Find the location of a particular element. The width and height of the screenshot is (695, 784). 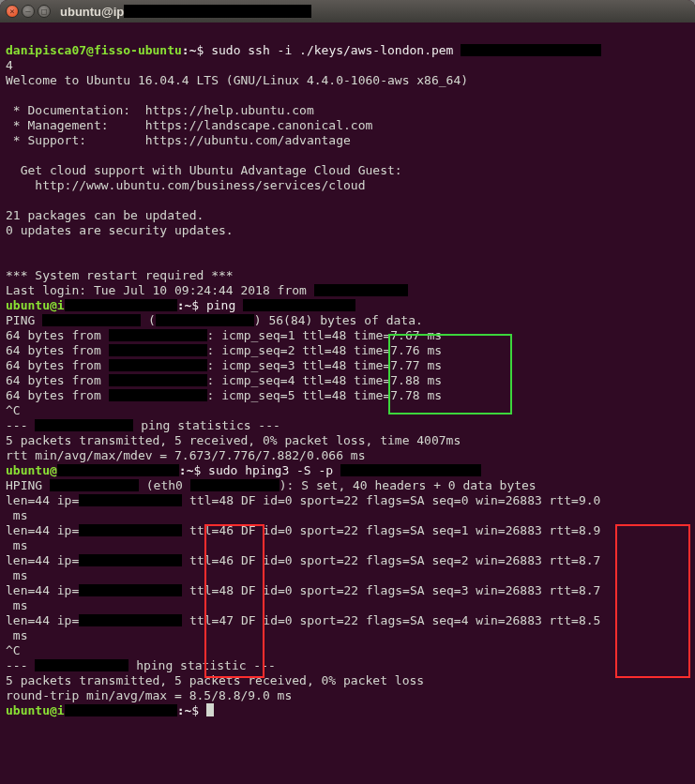

output: round-trip min/avg/max = 8.5/8.8/9.0 ms is located at coordinates (148, 696).